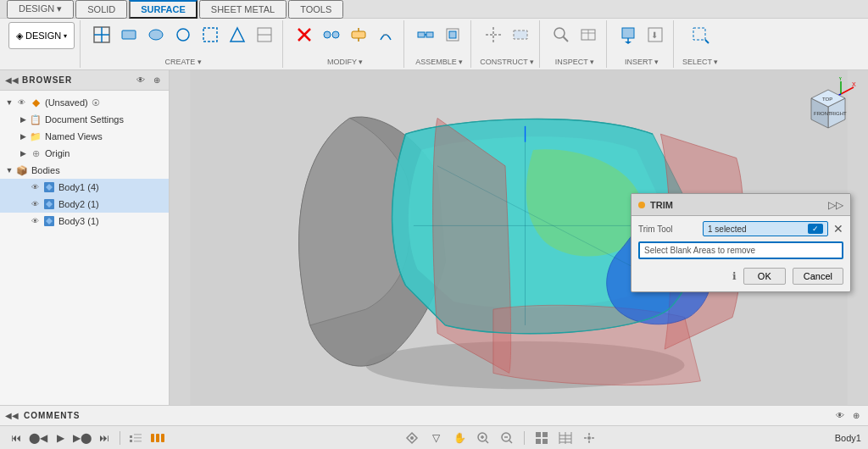  Describe the element at coordinates (102, 9) in the screenshot. I see `tab-solid: SOLID` at that location.